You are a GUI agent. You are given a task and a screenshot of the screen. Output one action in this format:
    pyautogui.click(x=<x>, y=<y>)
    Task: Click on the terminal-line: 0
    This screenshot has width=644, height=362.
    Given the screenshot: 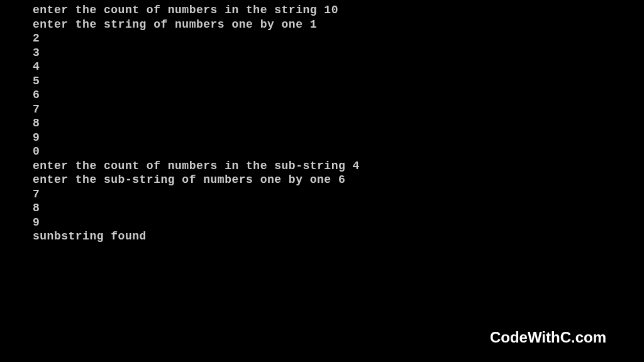 What is the action you would take?
    pyautogui.click(x=338, y=152)
    